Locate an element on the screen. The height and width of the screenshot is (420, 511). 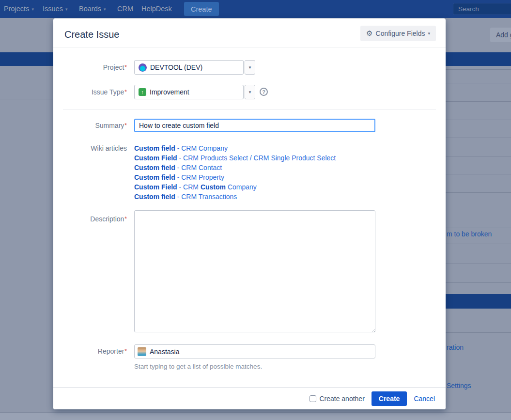
cancel-link: Cancel is located at coordinates (424, 399).